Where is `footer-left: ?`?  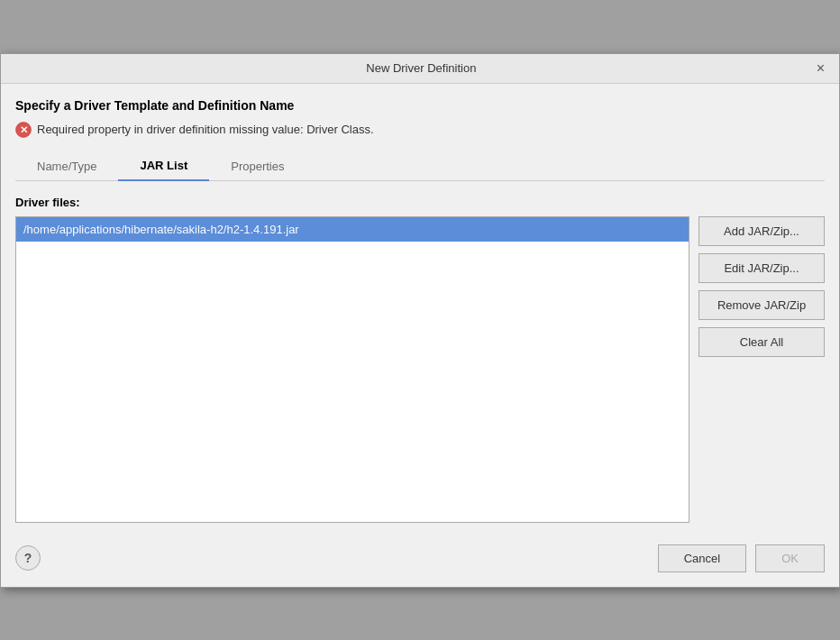
footer-left: ? is located at coordinates (28, 558).